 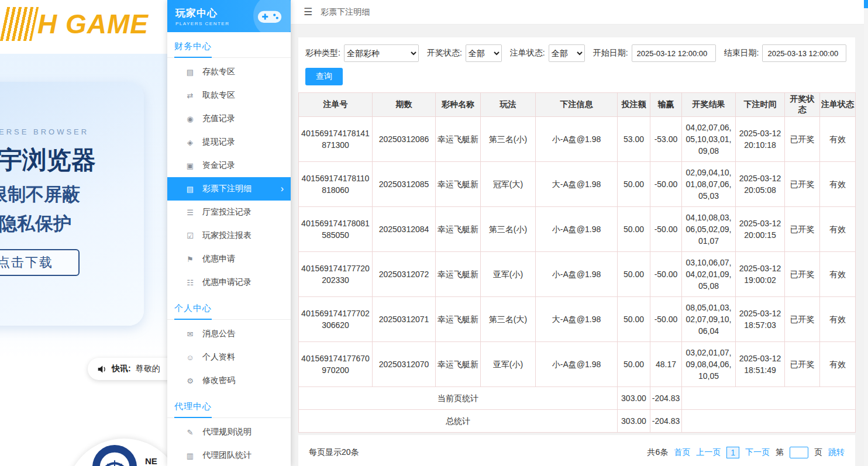 What do you see at coordinates (40, 195) in the screenshot?
I see `banner-line2: 限制不屏蔽` at bounding box center [40, 195].